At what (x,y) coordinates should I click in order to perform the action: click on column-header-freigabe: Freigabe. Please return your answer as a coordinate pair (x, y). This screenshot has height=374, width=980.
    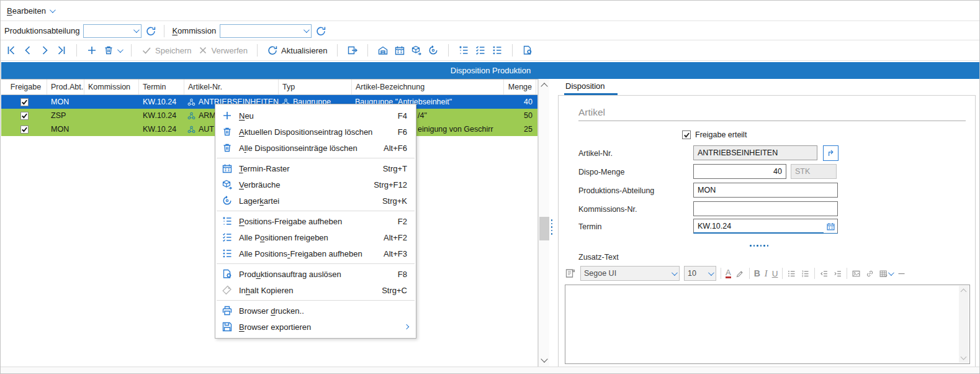
    Looking at the image, I should click on (24, 87).